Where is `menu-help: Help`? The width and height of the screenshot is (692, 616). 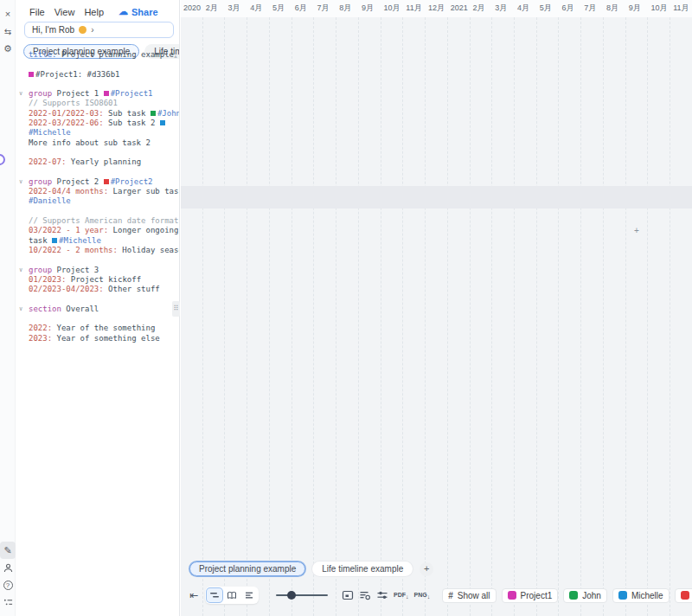
menu-help: Help is located at coordinates (93, 12).